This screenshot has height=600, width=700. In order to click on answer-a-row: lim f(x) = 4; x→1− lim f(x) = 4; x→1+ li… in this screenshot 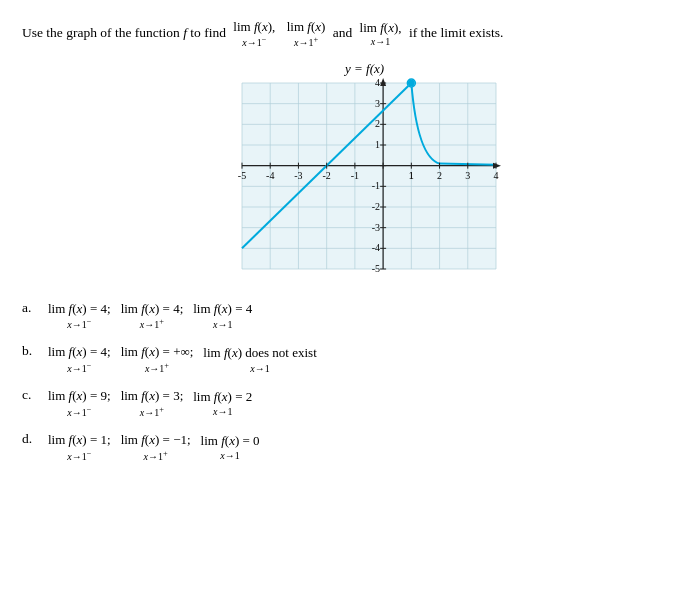, I will do `click(150, 316)`.